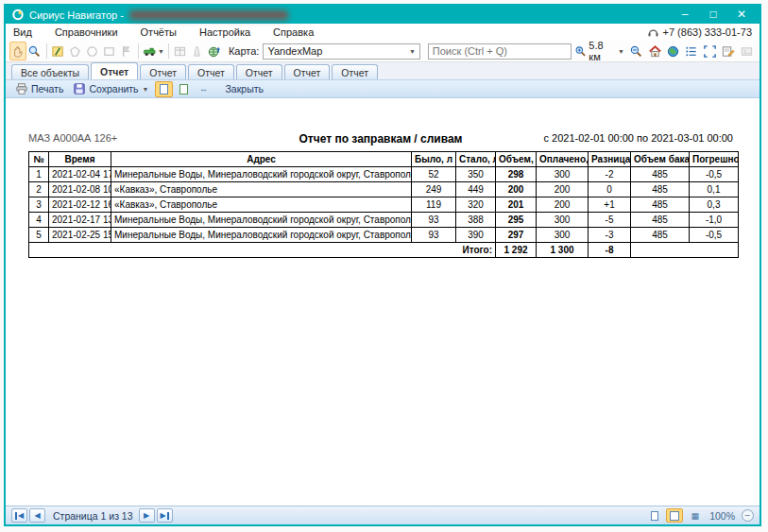 Image resolution: width=768 pixels, height=532 pixels. Describe the element at coordinates (516, 175) in the screenshot. I see `cell-volume: 298` at that location.